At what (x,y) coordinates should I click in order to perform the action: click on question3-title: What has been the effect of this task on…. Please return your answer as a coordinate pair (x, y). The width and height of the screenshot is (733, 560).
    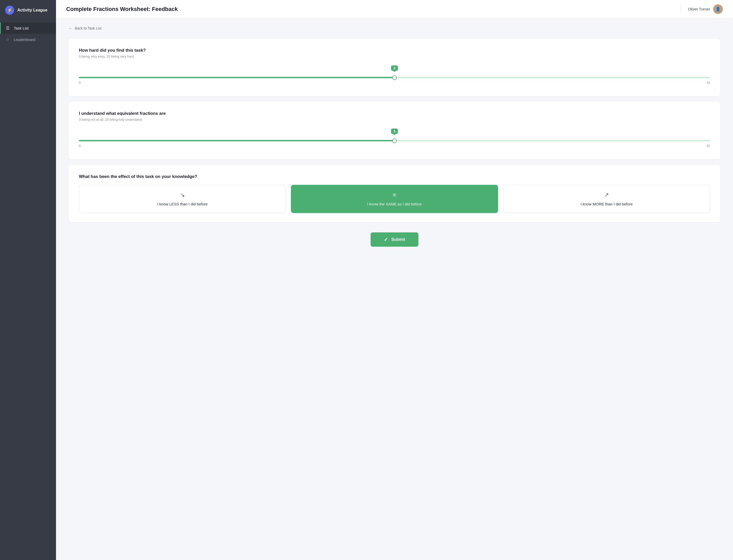
    Looking at the image, I should click on (395, 177).